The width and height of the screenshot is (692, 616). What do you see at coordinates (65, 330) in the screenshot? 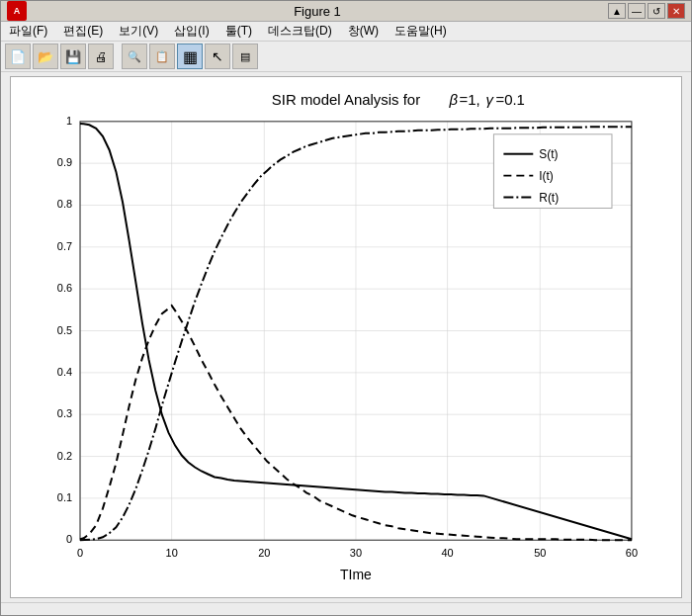
I see `svg-text: 0.5` at bounding box center [65, 330].